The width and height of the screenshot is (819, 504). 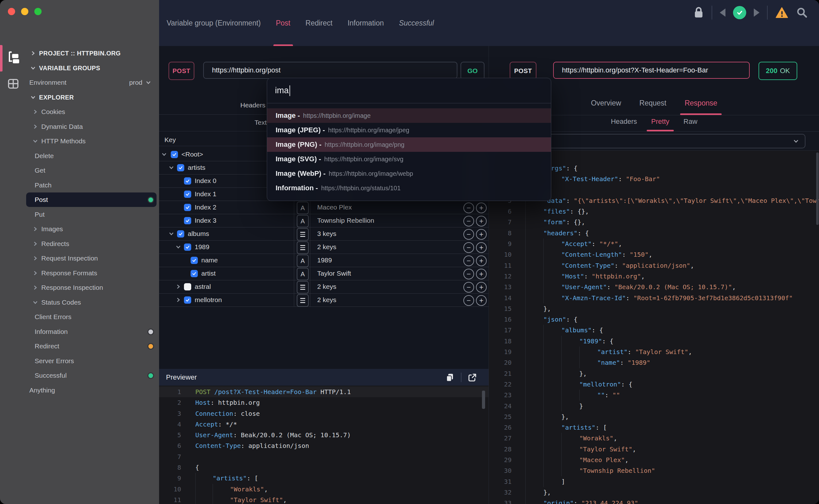 I want to click on sidebar-item-anything: Anything, so click(x=79, y=390).